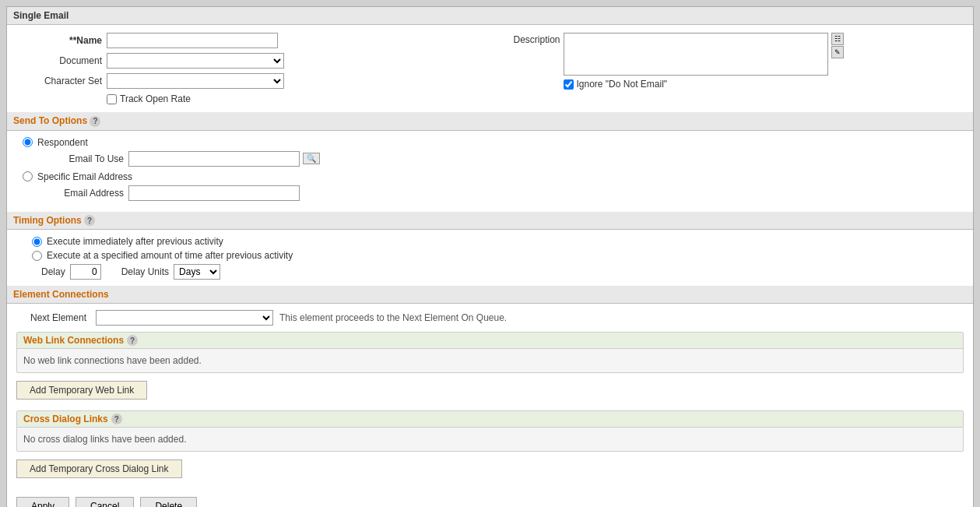  Describe the element at coordinates (490, 439) in the screenshot. I see `cross-dialog-links-content: No cross dialog links have been added.` at that location.